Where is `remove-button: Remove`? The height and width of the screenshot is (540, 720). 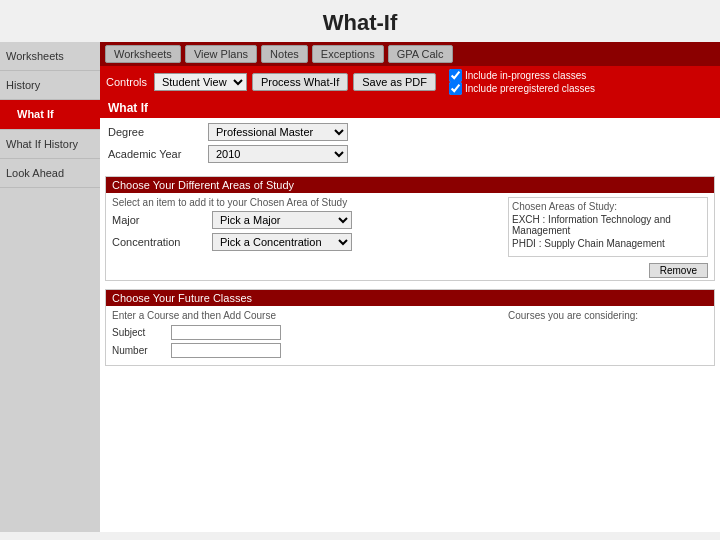 remove-button: Remove is located at coordinates (678, 270).